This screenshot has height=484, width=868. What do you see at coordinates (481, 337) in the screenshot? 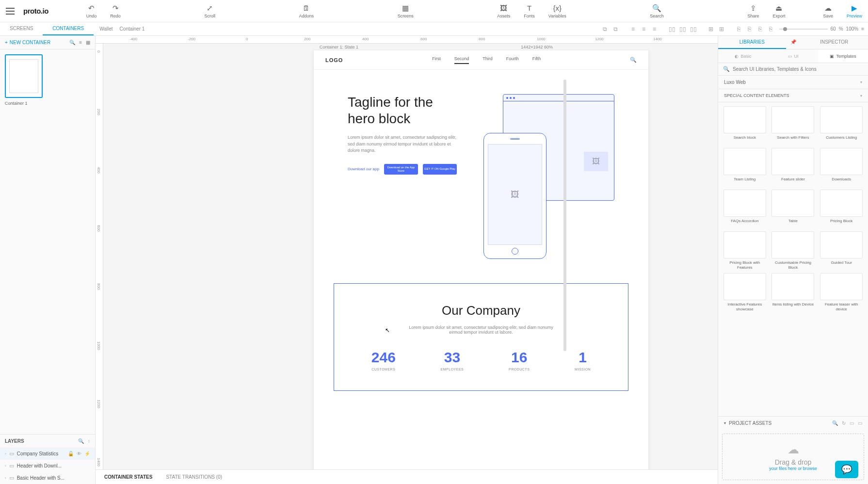
I see `company-section: Our Company Lorem ipsum dolor sit amet, …` at bounding box center [481, 337].